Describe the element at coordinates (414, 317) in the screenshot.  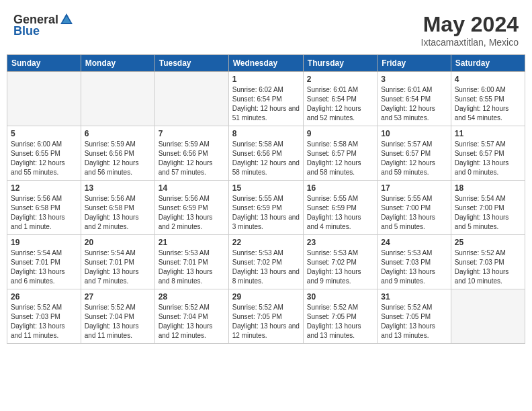
I see `calendar-cell: 31Sunrise: 5:52 AMSunset: 7:05 PMDayligh…` at that location.